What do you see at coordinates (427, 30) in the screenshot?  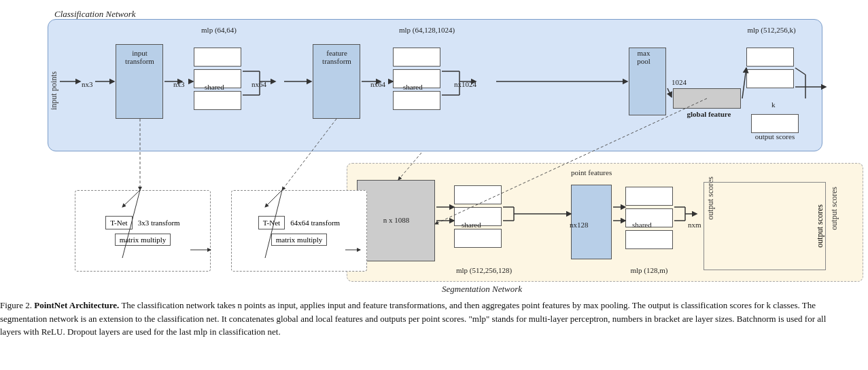 I see `mlp-641281024-label: mlp (64,128,1024)` at bounding box center [427, 30].